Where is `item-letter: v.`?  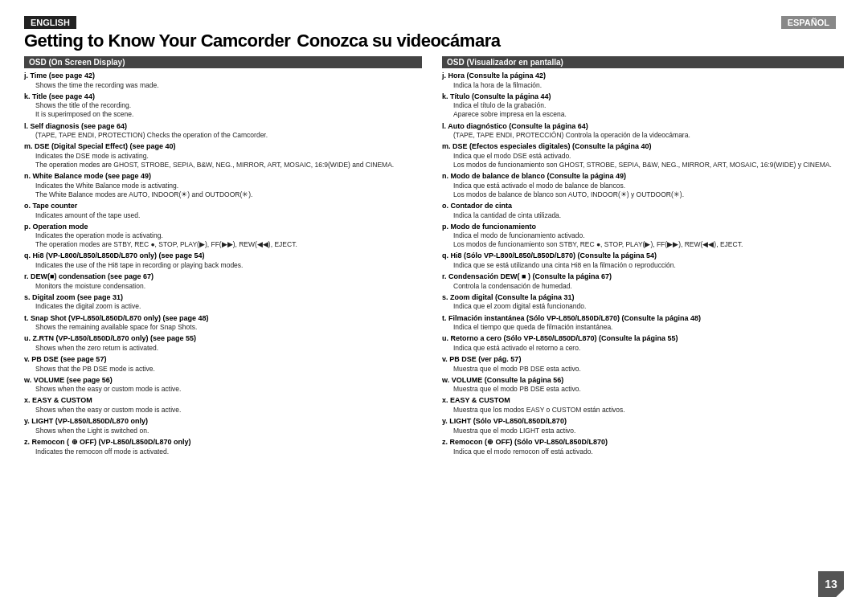
item-letter: v. is located at coordinates (445, 359).